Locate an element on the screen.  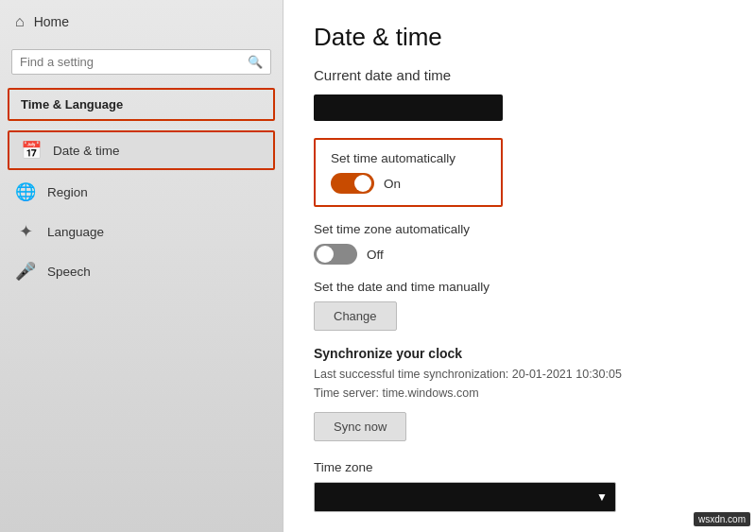
current-time-display is located at coordinates (408, 108).